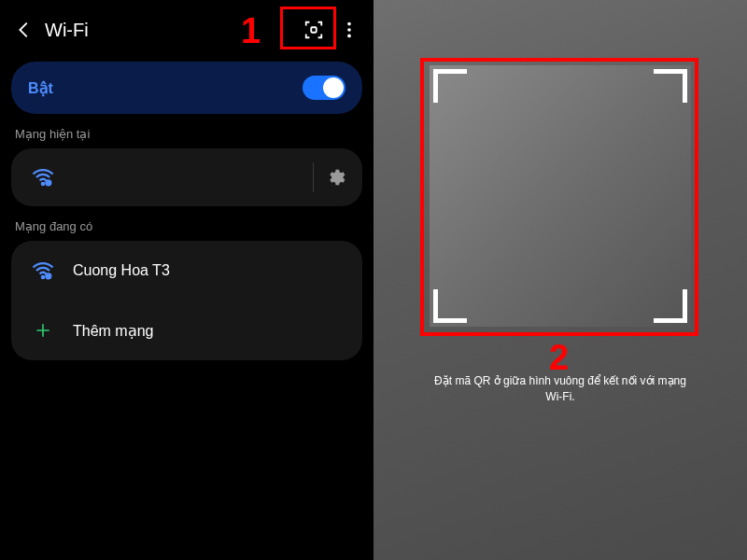 This screenshot has height=560, width=747. I want to click on gear-icon, so click(336, 177).